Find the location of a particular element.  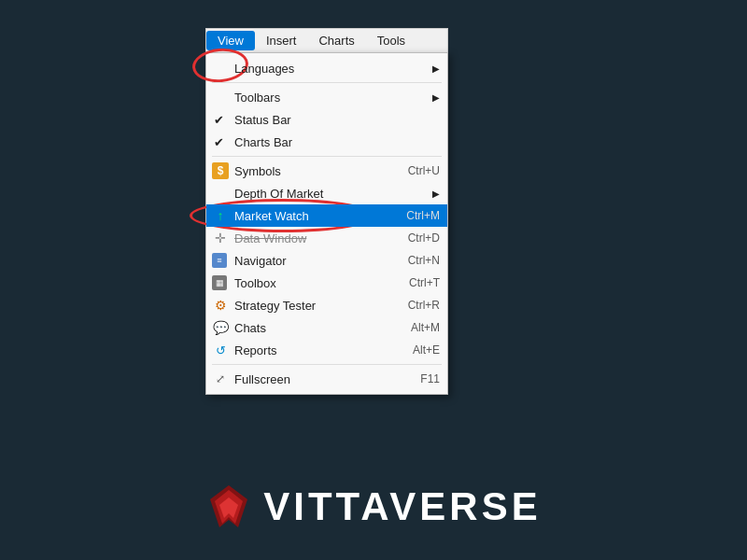

fullscreen-icon: ⤢ is located at coordinates (220, 379).